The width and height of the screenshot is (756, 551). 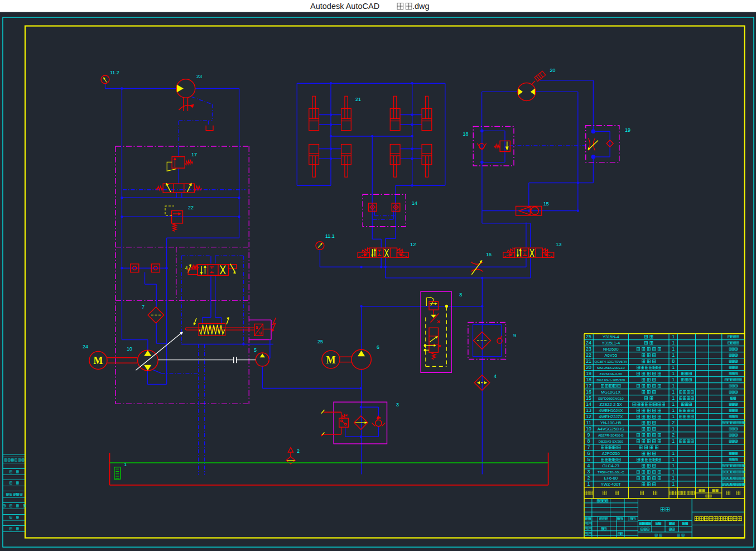 What do you see at coordinates (611, 485) in the screenshot?
I see `svg-text: YWZ-400T` at bounding box center [611, 485].